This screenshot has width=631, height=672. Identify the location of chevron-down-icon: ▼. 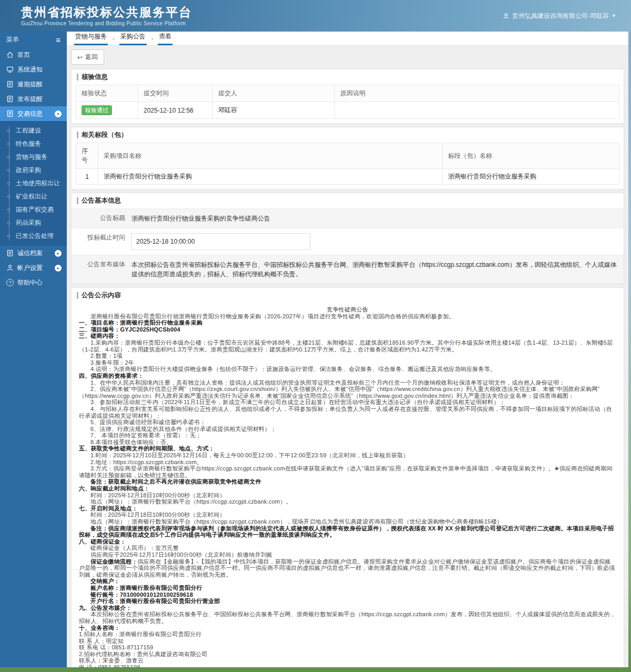
(614, 16).